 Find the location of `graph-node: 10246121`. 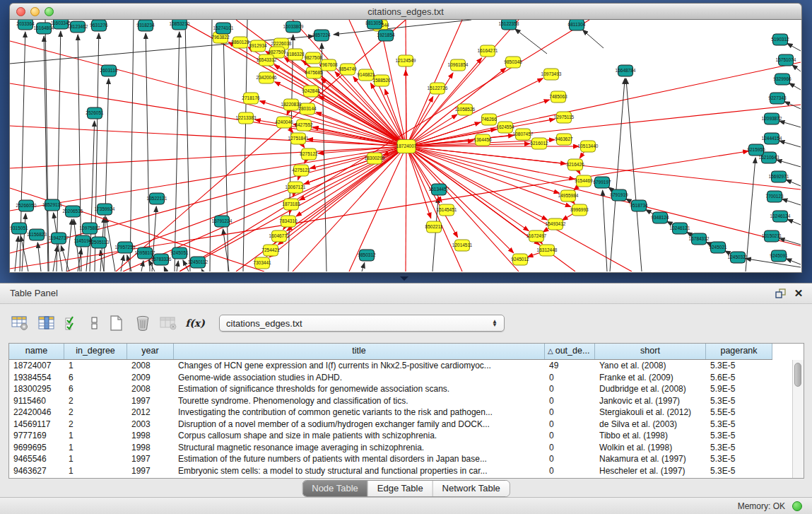

graph-node: 10246121 is located at coordinates (680, 228).